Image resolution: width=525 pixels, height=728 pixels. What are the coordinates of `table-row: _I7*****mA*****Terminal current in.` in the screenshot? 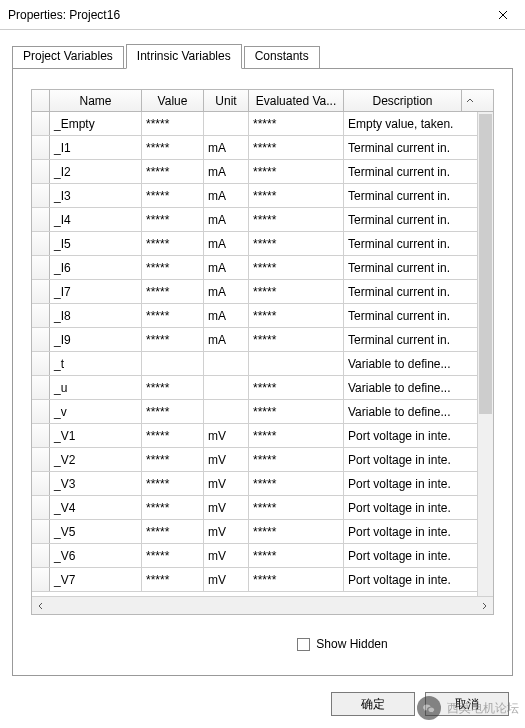 It's located at (262, 292).